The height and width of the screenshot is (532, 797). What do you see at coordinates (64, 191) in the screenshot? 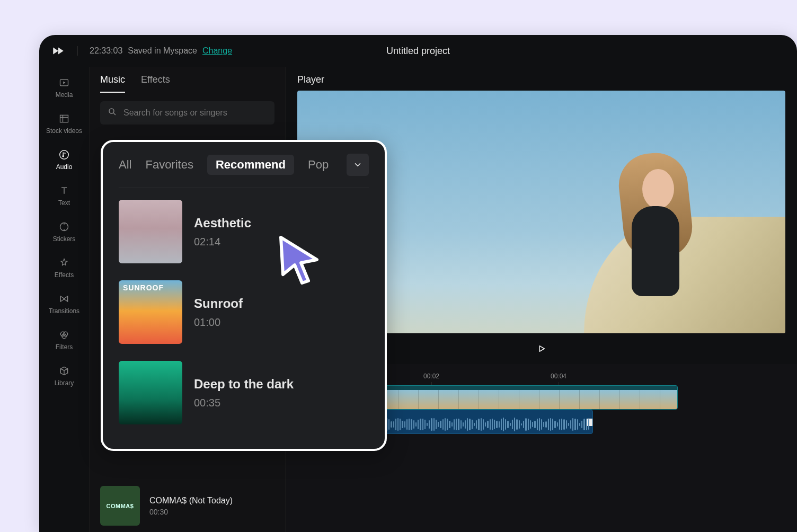
I see `text-icon` at bounding box center [64, 191].